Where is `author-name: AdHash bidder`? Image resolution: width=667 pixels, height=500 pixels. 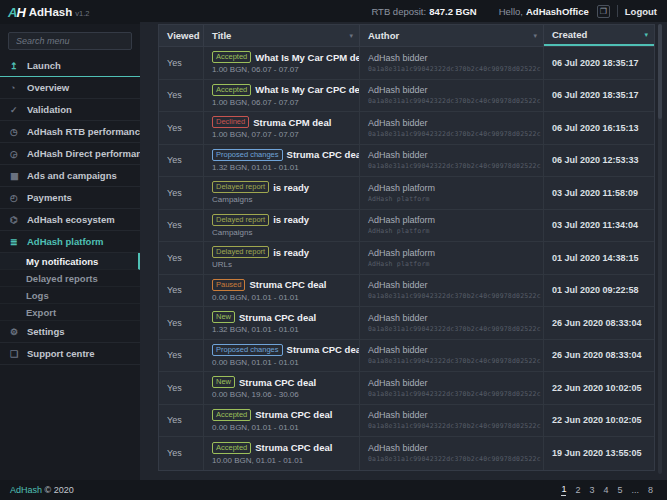 author-name: AdHash bidder is located at coordinates (452, 90).